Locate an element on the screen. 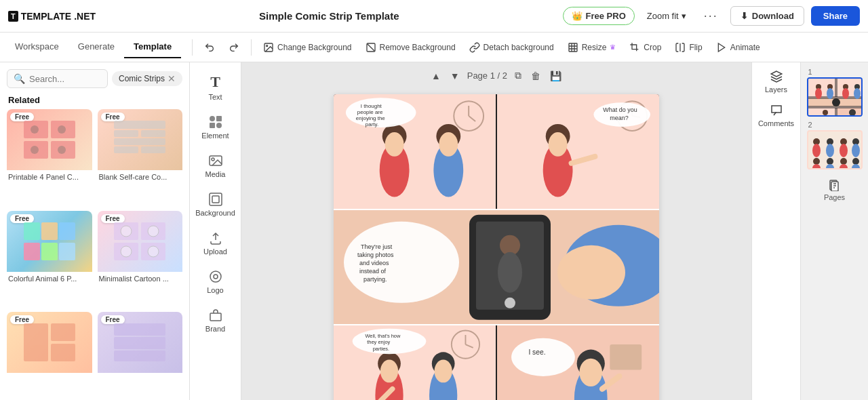  detach-background-button: Detach background is located at coordinates (511, 47).